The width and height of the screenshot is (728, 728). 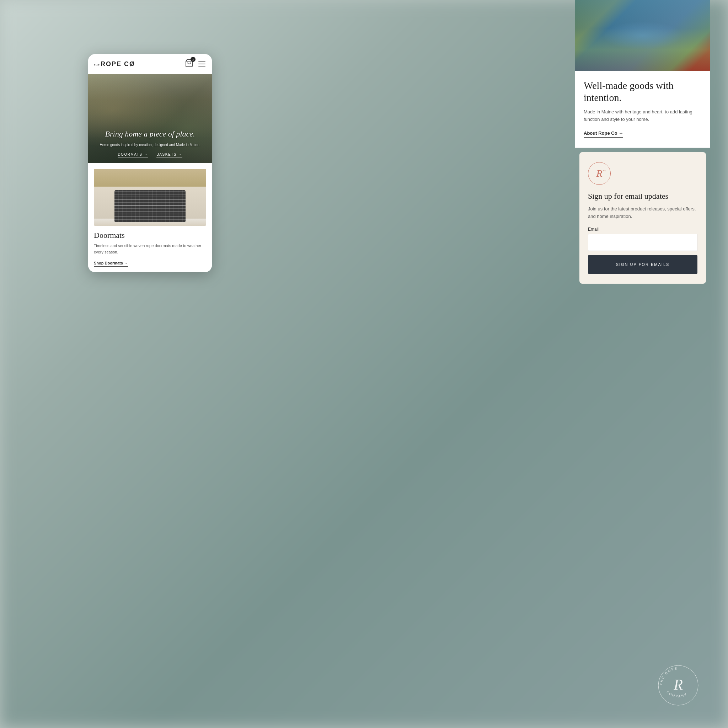 What do you see at coordinates (150, 206) in the screenshot?
I see `doormat-art` at bounding box center [150, 206].